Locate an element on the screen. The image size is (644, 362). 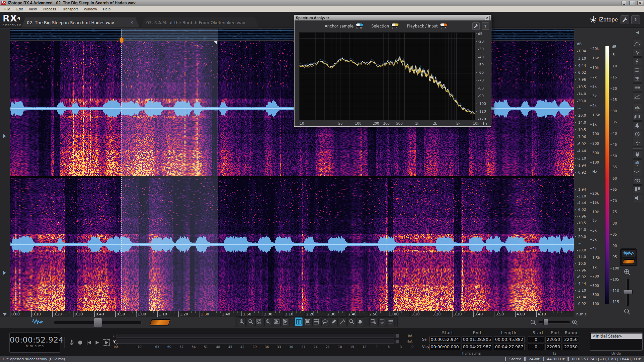
spectrogram-blend-button is located at coordinates (160, 322).